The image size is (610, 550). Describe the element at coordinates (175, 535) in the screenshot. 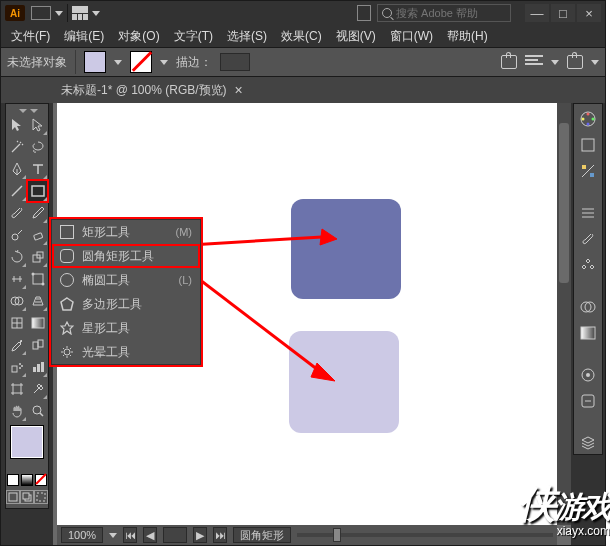

I see `artboard-nav` at that location.